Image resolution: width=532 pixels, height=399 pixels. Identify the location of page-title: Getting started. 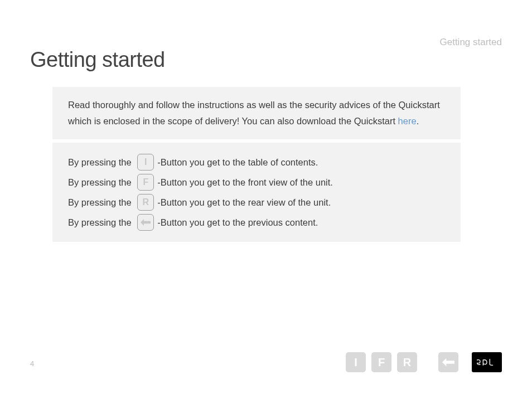
(98, 60).